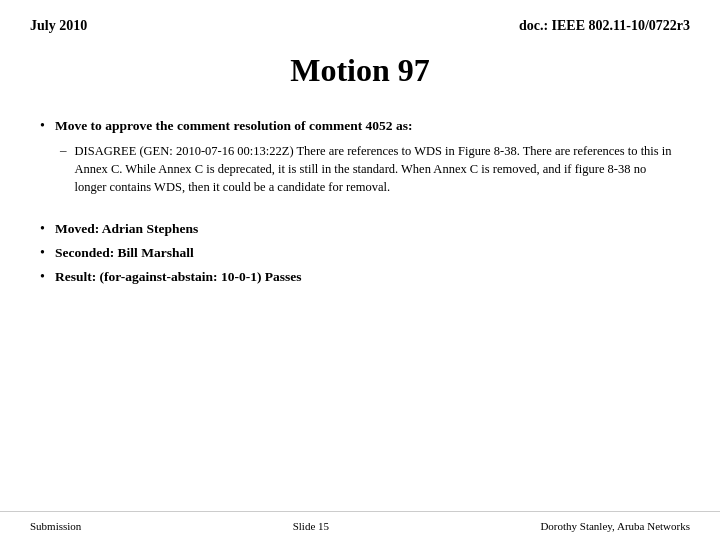 The height and width of the screenshot is (540, 720). Describe the element at coordinates (360, 156) in the screenshot. I see `bullet-section-main: • Move to approve the comment resolution…` at that location.